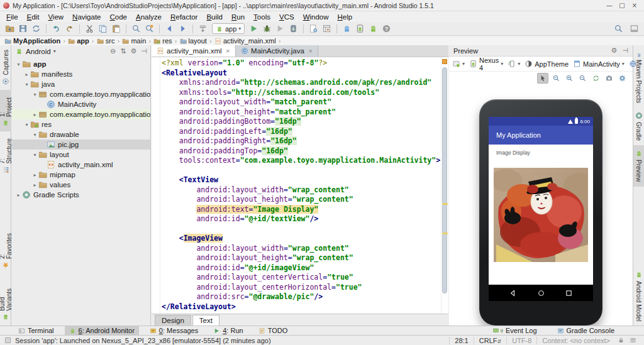 This screenshot has height=345, width=644. I want to click on undo-icon, so click(57, 29).